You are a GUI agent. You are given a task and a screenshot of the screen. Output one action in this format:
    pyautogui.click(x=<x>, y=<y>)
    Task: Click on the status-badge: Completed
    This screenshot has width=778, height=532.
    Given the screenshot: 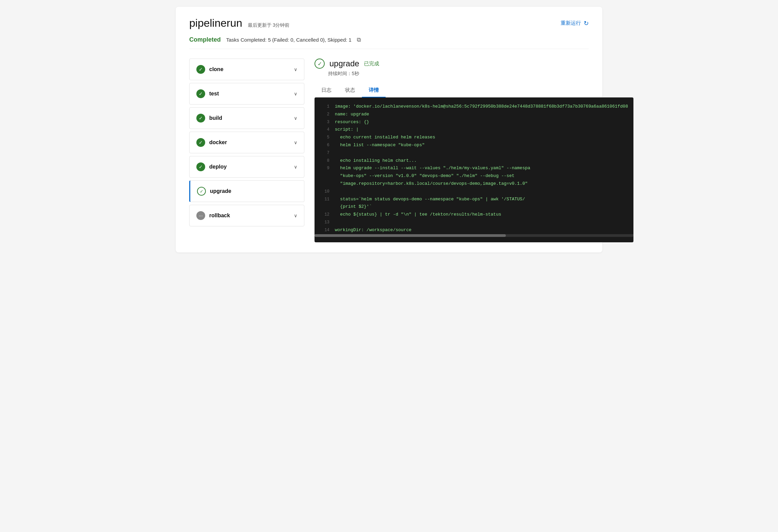 What is the action you would take?
    pyautogui.click(x=205, y=40)
    